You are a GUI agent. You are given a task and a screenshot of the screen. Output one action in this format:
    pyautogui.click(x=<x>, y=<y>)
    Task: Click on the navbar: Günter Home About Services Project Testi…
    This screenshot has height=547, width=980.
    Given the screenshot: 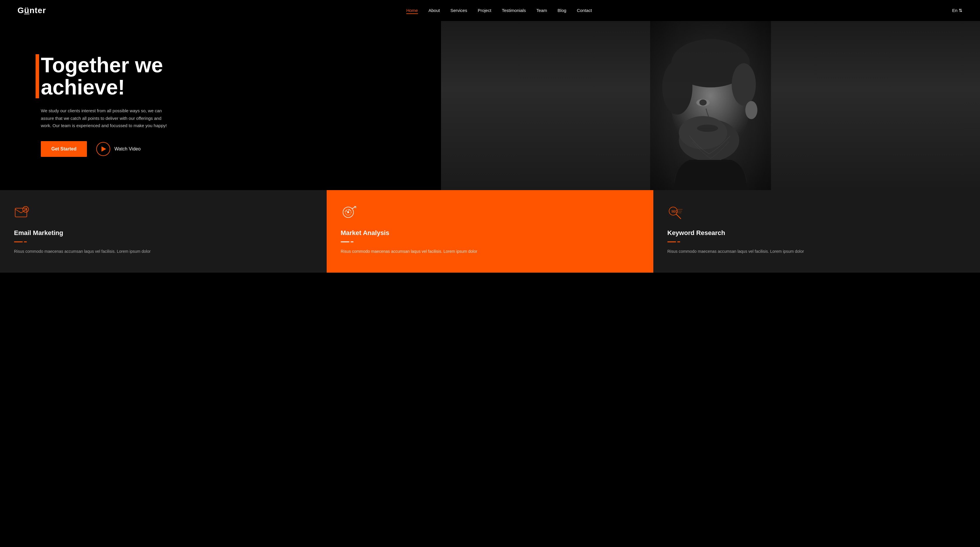 What is the action you would take?
    pyautogui.click(x=490, y=11)
    